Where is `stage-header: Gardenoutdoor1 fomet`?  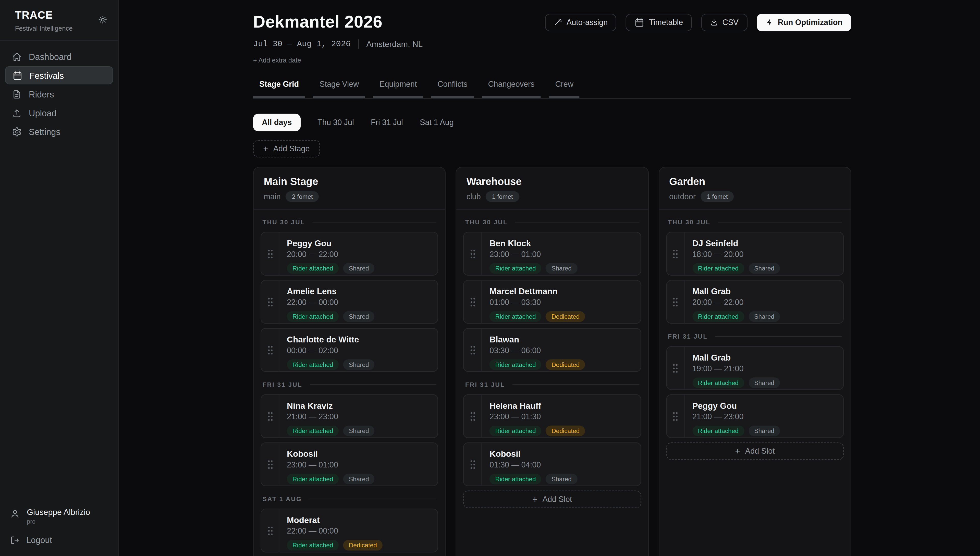 stage-header: Gardenoutdoor1 fomet is located at coordinates (755, 189).